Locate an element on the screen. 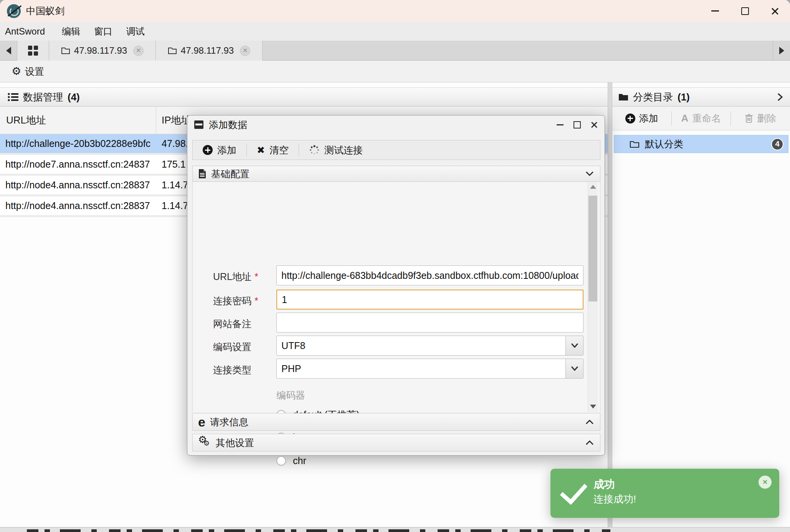 This screenshot has width=790, height=532. maximize-icon is located at coordinates (745, 11).